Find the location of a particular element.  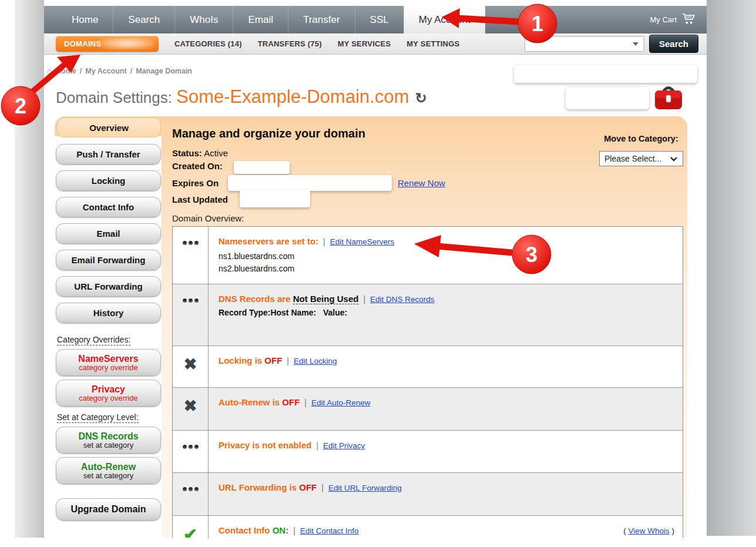

category-overrides-label: Category Overrides: is located at coordinates (94, 340).